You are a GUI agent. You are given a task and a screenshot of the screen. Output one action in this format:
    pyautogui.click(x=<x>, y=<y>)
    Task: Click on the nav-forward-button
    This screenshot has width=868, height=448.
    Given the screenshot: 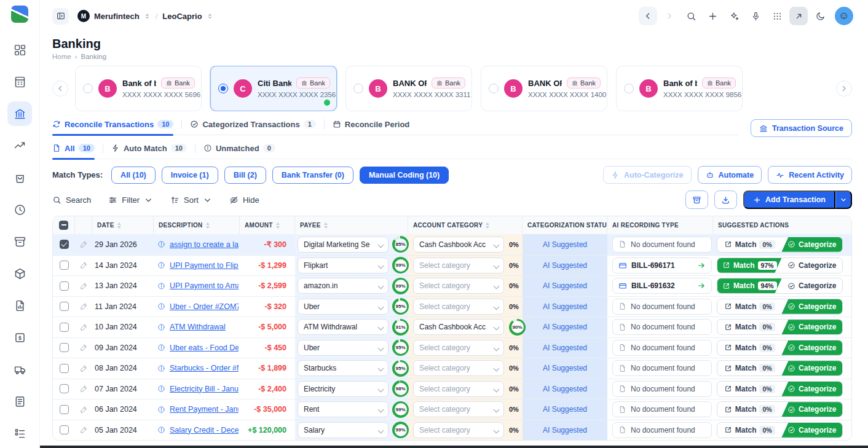 What is the action you would take?
    pyautogui.click(x=669, y=16)
    